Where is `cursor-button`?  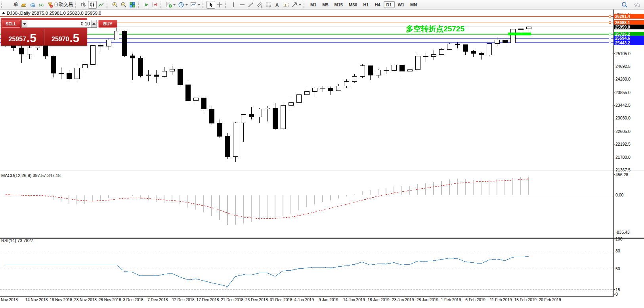
cursor-button is located at coordinates (211, 5).